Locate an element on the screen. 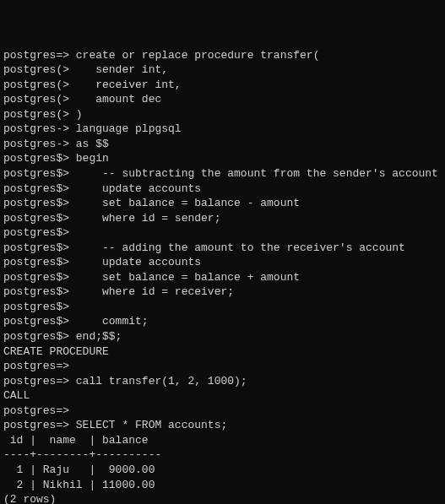  terminal-line: postgres$> set balance = balance - amoun… is located at coordinates (223, 203).